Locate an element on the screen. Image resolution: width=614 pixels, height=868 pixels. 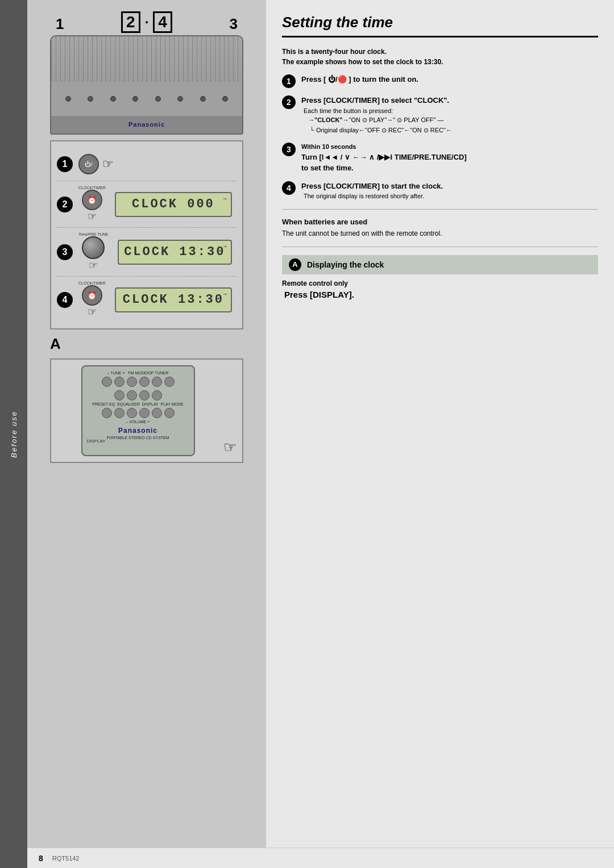
device-image: Panasonic is located at coordinates (147, 85).